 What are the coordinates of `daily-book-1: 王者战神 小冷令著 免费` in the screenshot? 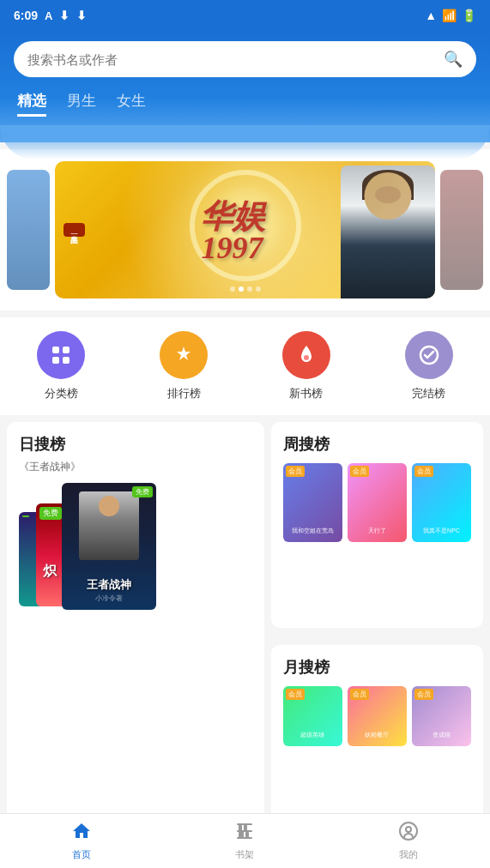 It's located at (109, 546).